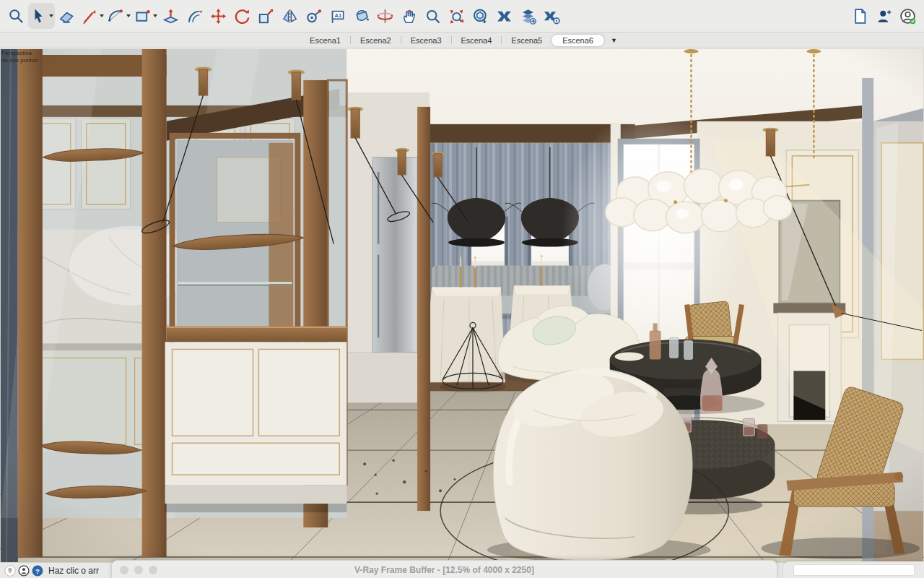  I want to click on new-document-icon, so click(860, 16).